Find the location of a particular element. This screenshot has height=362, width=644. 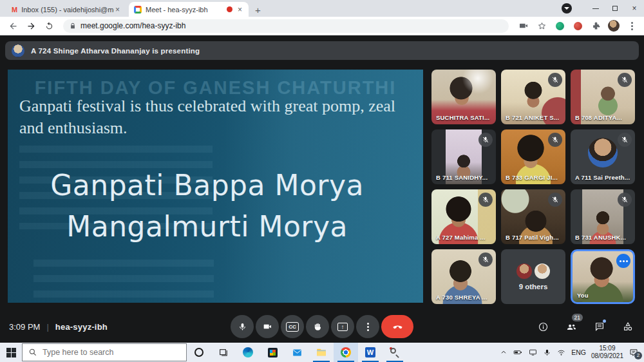

minimize-button is located at coordinates (596, 8).